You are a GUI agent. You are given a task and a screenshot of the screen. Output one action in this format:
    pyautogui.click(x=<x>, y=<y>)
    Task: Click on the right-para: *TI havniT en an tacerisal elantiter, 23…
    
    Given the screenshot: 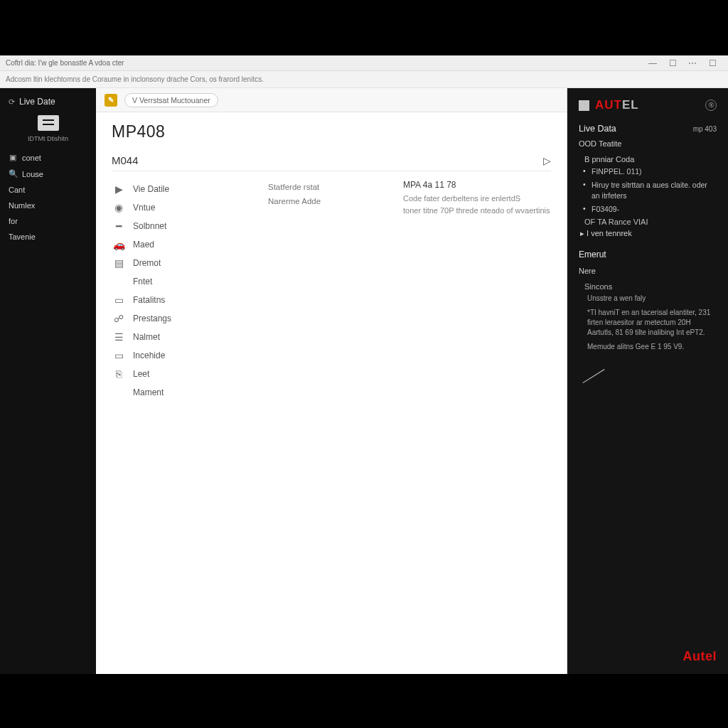 What is the action you would take?
    pyautogui.click(x=652, y=323)
    